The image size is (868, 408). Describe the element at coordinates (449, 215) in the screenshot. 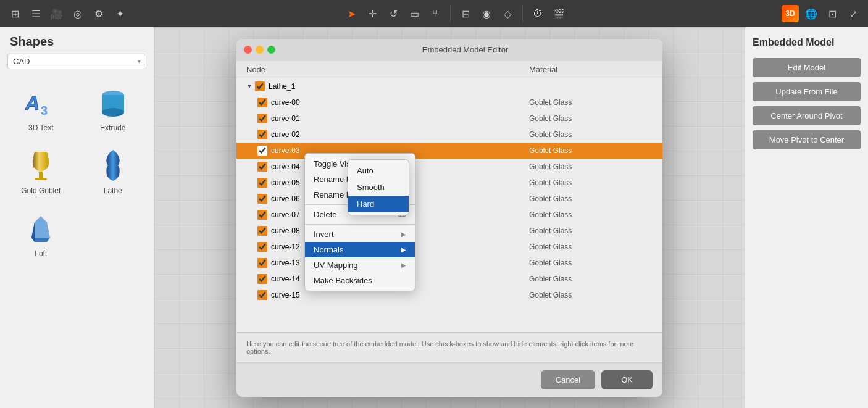

I see `table-row: curve-07 Goblet Glass` at that location.